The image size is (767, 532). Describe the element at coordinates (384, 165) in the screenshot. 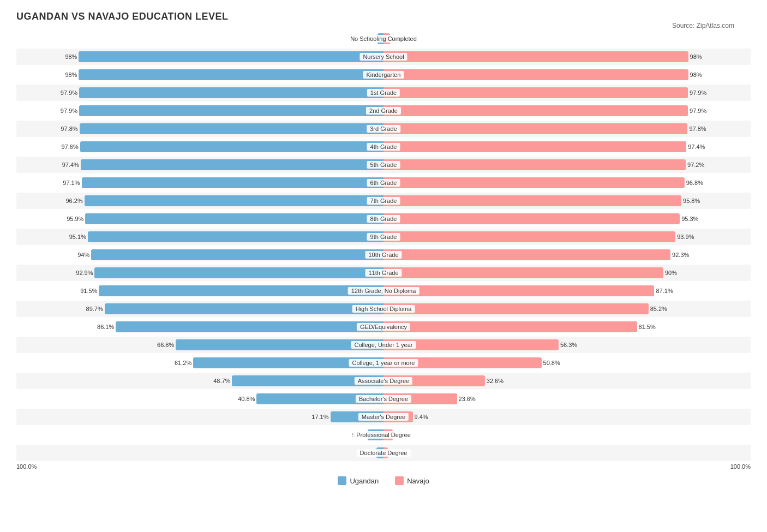

I see `row-label: 5th Grade` at that location.